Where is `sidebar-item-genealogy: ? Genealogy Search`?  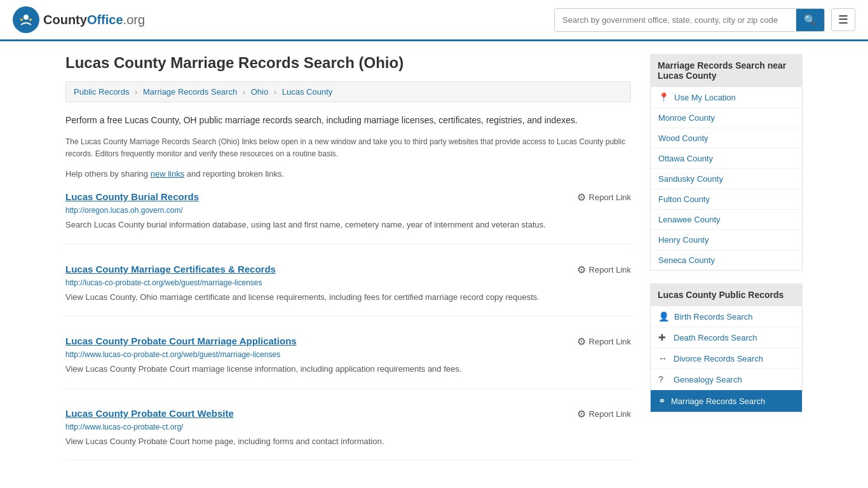
sidebar-item-genealogy: ? Genealogy Search is located at coordinates (726, 380).